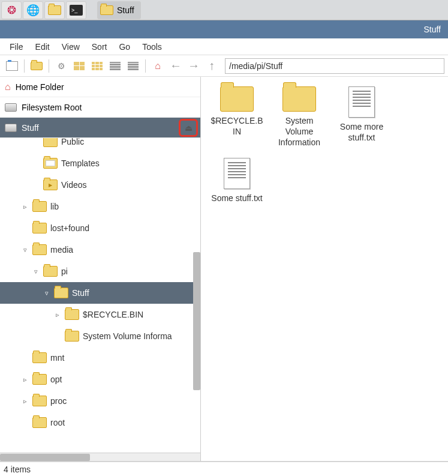 This screenshot has height=476, width=448. I want to click on file-item: Some stuff.txt, so click(237, 181).